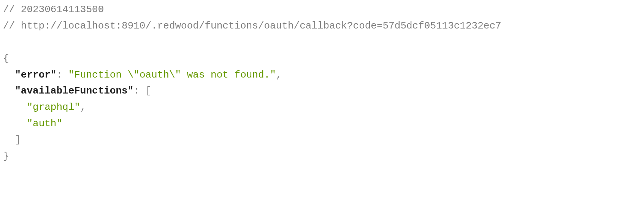 The height and width of the screenshot is (203, 644). I want to click on comment-url: http://localhost:8910/.redwood/functions…, so click(261, 26).